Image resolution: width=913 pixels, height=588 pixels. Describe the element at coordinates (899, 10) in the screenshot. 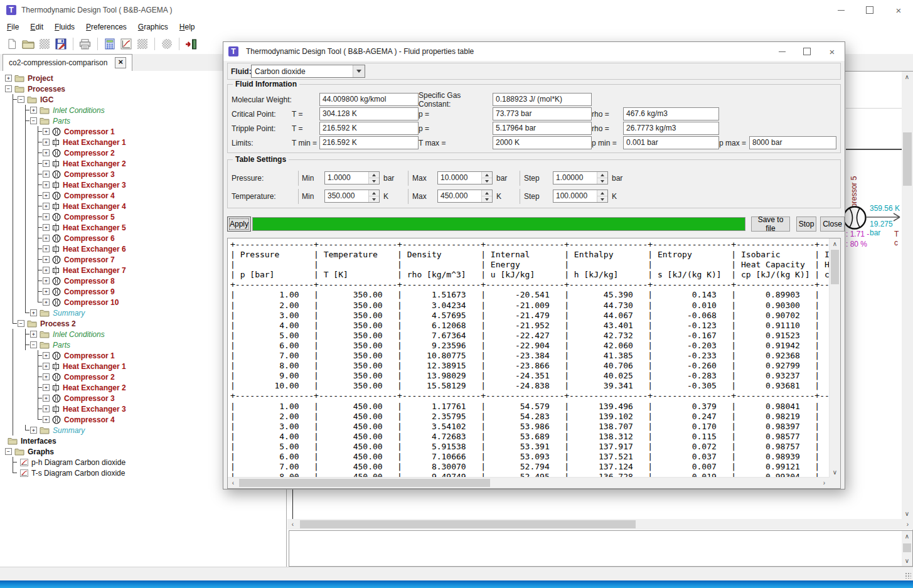

I see `close-button: ×` at that location.